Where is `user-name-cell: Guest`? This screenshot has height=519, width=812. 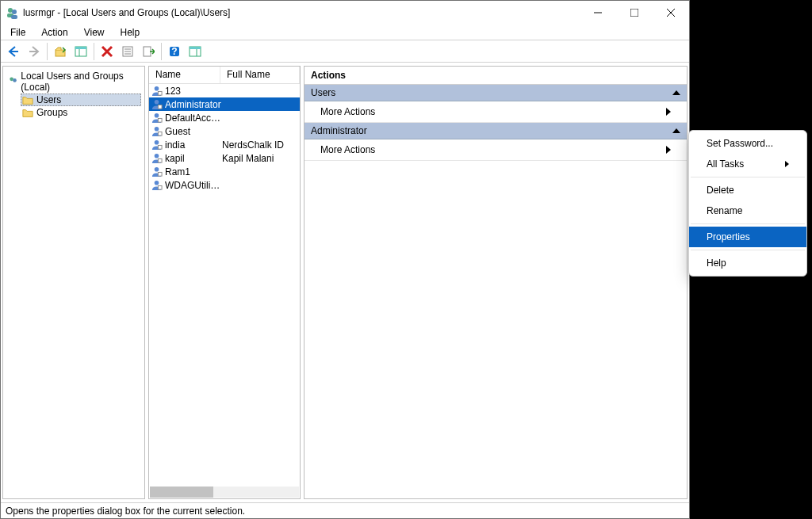 user-name-cell: Guest is located at coordinates (193, 132).